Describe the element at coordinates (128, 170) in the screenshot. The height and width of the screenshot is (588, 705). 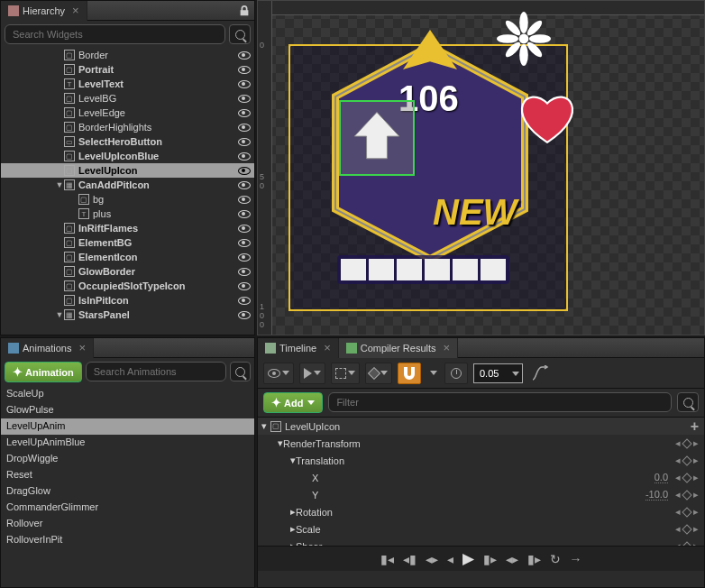
I see `tree-row: ▢LevelUpIcon` at that location.